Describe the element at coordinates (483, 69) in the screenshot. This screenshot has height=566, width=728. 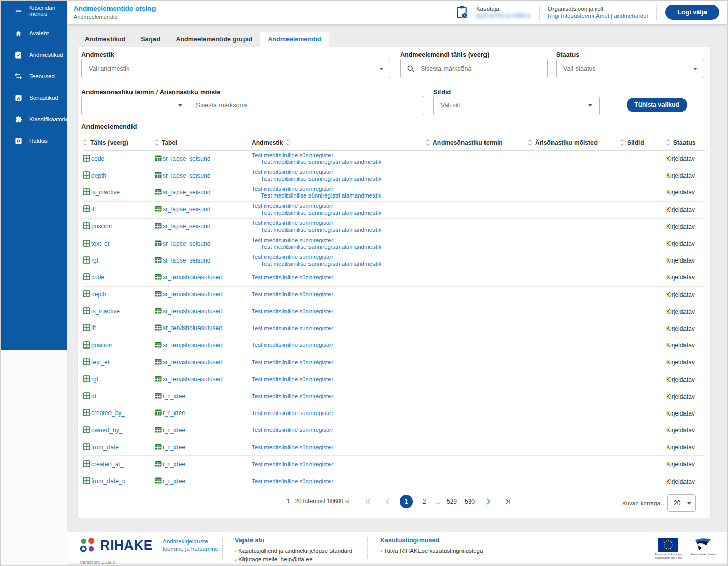
I see `tahis-search-input` at that location.